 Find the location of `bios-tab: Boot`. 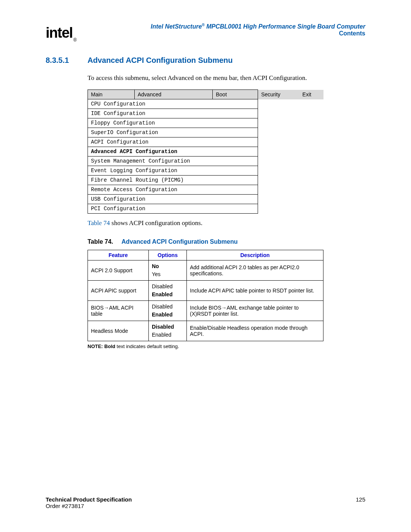

bios-tab: Boot is located at coordinates (235, 94).